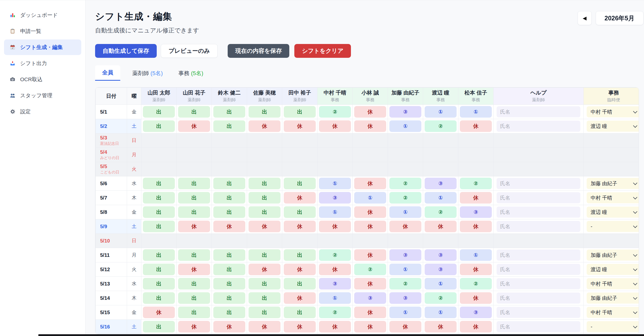 The width and height of the screenshot is (644, 336). What do you see at coordinates (191, 73) in the screenshot?
I see `tab-office: 事務 (5名)` at bounding box center [191, 73].